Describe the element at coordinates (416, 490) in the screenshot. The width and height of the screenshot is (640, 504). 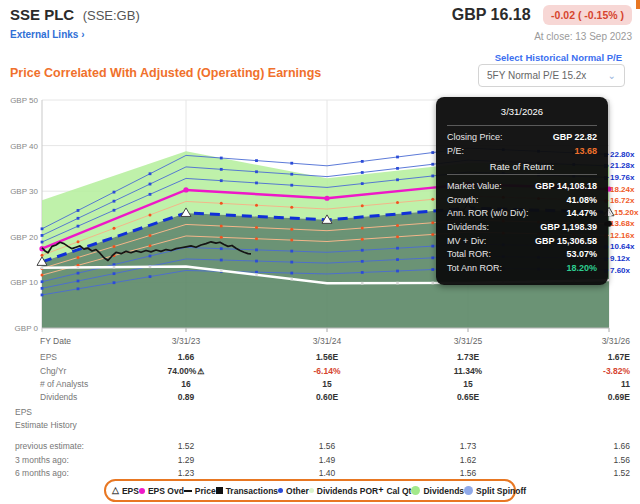
I see `dividends-circle-icon` at that location.